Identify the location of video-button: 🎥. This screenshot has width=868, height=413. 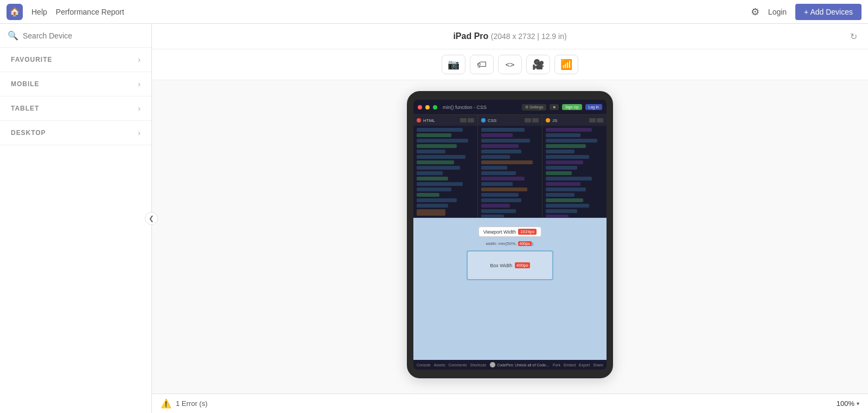
(538, 64).